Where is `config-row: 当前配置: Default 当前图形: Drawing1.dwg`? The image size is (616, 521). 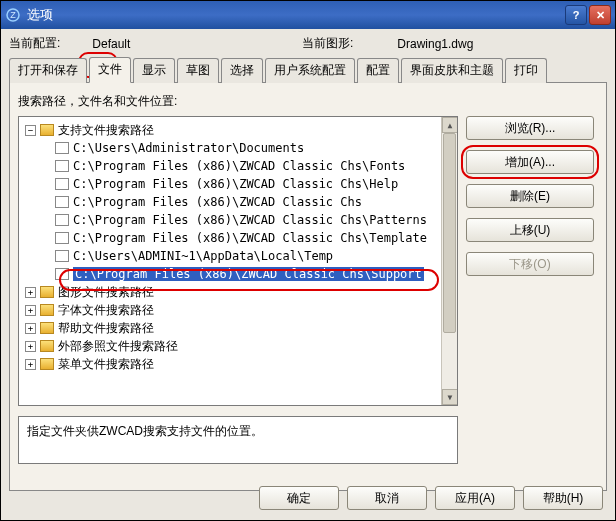 config-row: 当前配置: Default 当前图形: Drawing1.dwg is located at coordinates (308, 44).